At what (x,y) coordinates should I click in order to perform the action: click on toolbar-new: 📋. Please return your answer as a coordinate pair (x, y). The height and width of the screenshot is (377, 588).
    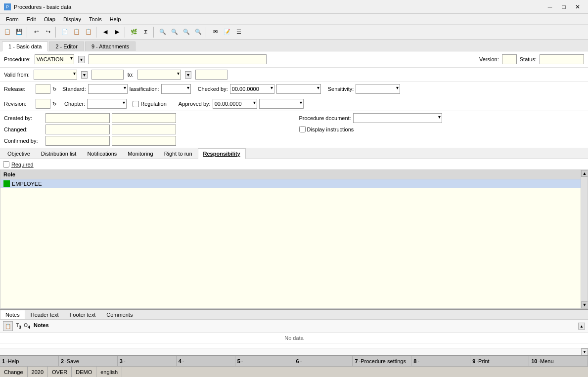
    Looking at the image, I should click on (7, 32).